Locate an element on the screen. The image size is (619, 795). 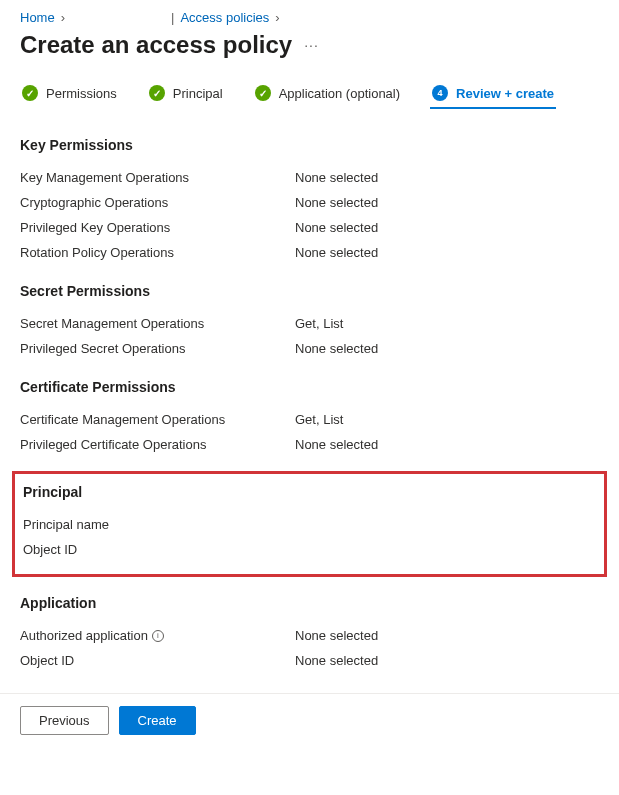
section-title-secret: Secret Permissions is located at coordinates (310, 291).